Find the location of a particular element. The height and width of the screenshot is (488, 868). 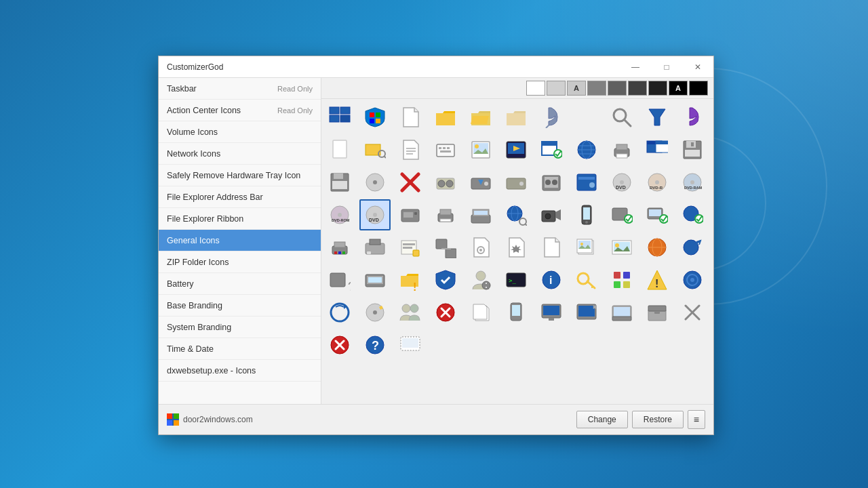

sidebar-item-system-branding: System Branding is located at coordinates (240, 327).